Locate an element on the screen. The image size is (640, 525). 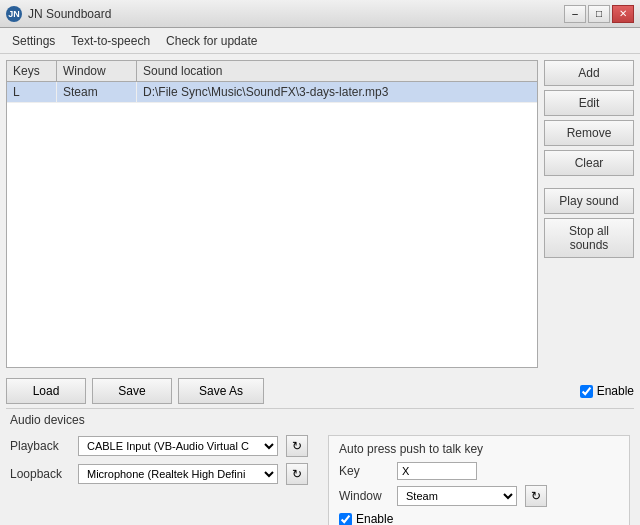
menu-settings: Settings is located at coordinates (34, 41).